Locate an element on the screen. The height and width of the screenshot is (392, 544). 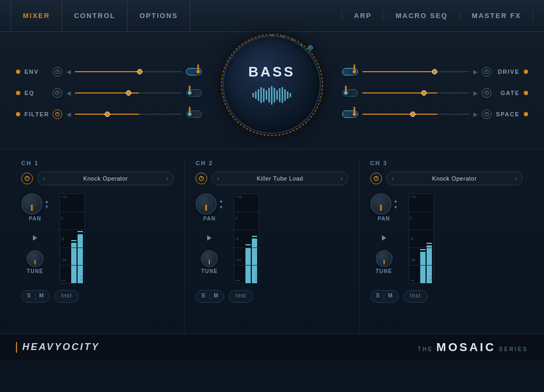
gate-power-btn is located at coordinates (487, 93).